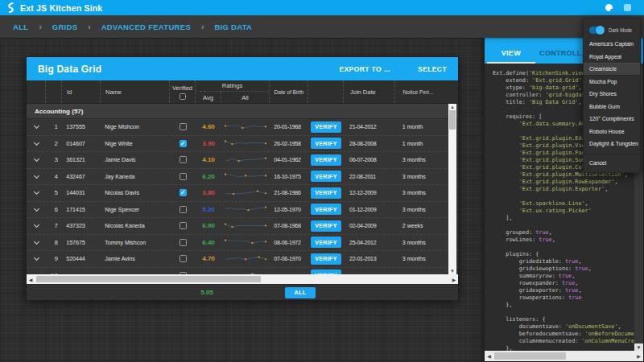 This screenshot has height=362, width=644. Describe the element at coordinates (242, 211) in the screenshot. I see `table-row: 6171415Nige Spencer5.2012-05-1970VERIFY0…` at that location.